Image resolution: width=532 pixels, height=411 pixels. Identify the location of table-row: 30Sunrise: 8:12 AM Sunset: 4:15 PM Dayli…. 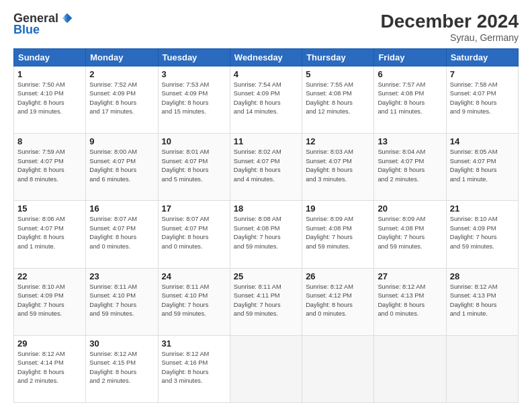
(122, 369).